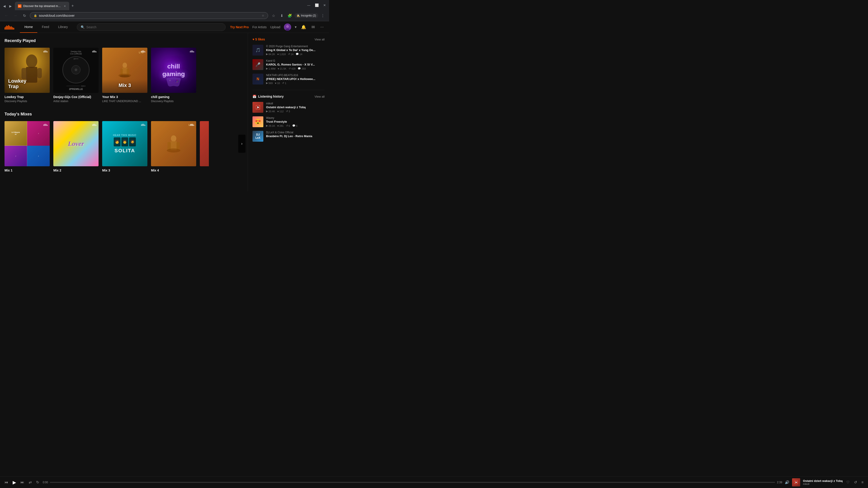 This screenshot has width=868, height=488. I want to click on card-mix-today-3: HEAR THIS MUSIC 🧑 👨 🧔 SOLITA, so click(125, 147).